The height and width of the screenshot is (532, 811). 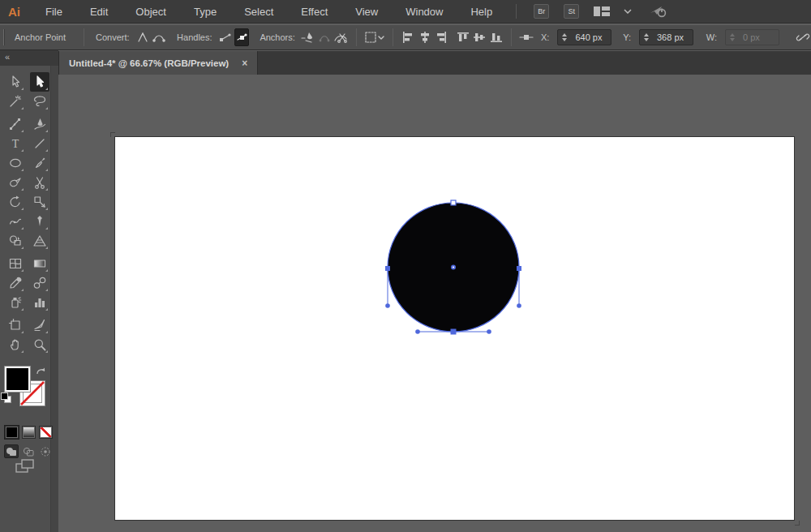 I want to click on y-label: Y:, so click(x=627, y=37).